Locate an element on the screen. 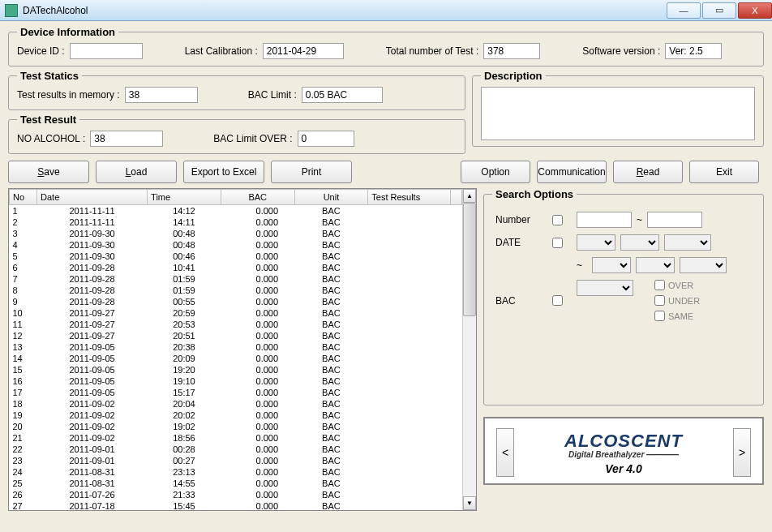 The image size is (772, 532). table-row: 162011-09-0519:100.000BAC is located at coordinates (236, 381).